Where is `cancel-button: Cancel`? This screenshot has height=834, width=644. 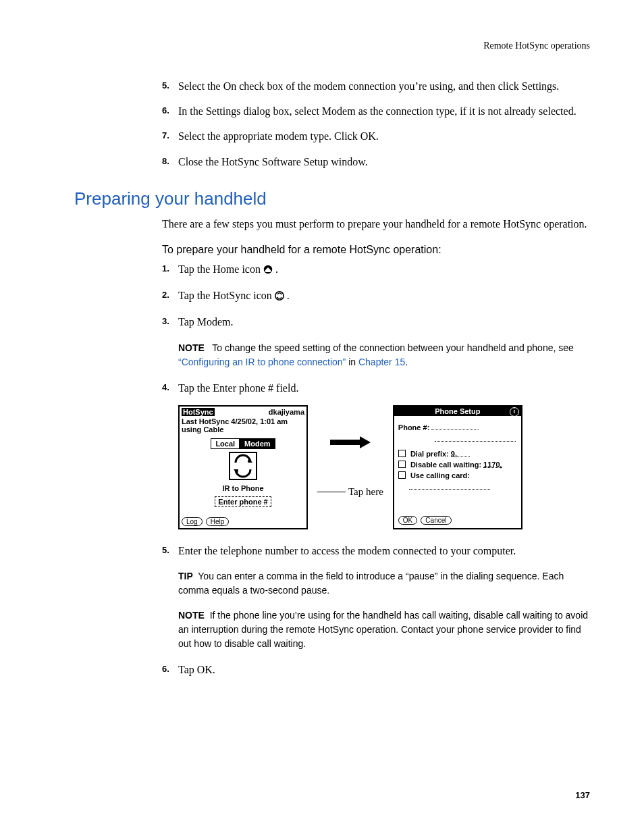 cancel-button: Cancel is located at coordinates (436, 520).